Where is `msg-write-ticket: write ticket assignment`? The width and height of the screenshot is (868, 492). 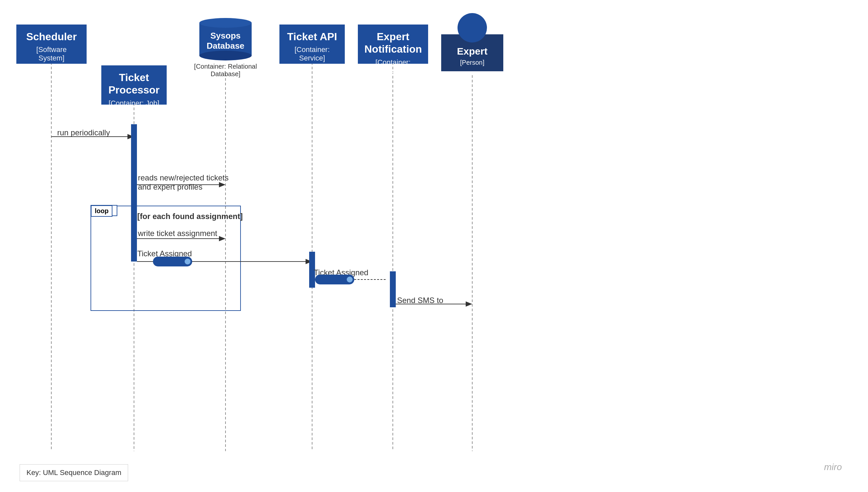
msg-write-ticket: write ticket assignment is located at coordinates (178, 233).